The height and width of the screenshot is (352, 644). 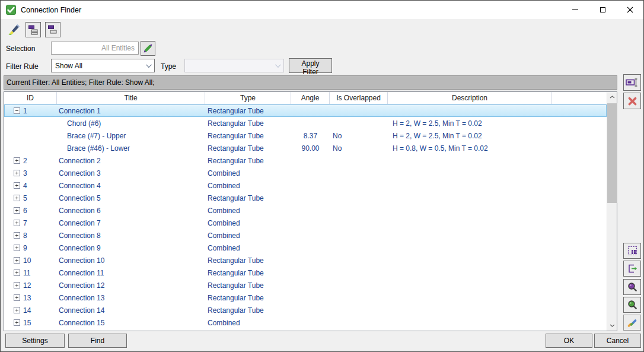 I want to click on table-row: Brace (#7) - UpperRectangular Tube8.37No…, so click(x=305, y=135).